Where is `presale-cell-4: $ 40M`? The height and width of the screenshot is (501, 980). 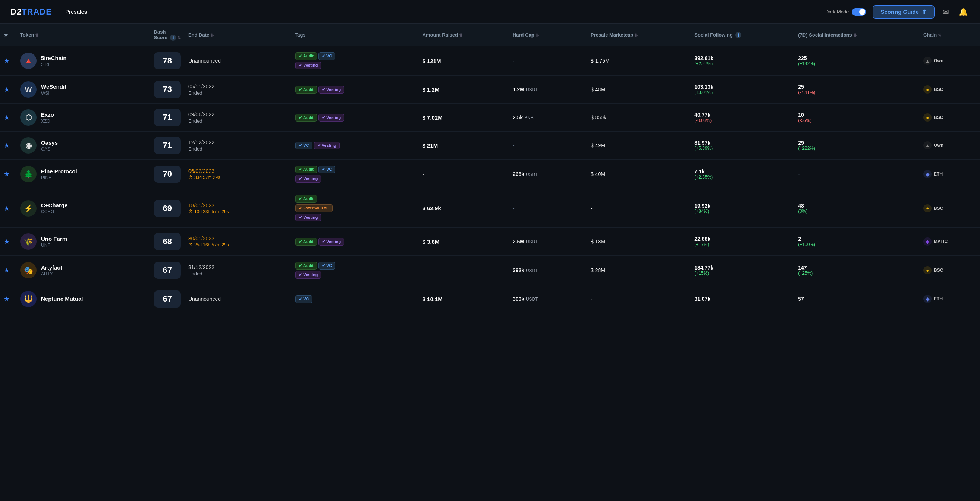
presale-cell-4: $ 40M is located at coordinates (639, 174).